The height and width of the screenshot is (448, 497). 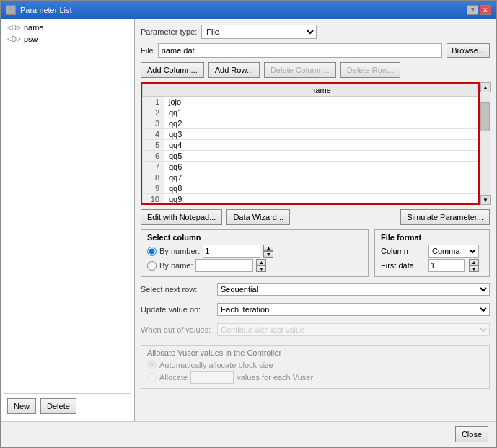 What do you see at coordinates (353, 289) in the screenshot?
I see `select-next-row-select: Sequential Random Unique` at bounding box center [353, 289].